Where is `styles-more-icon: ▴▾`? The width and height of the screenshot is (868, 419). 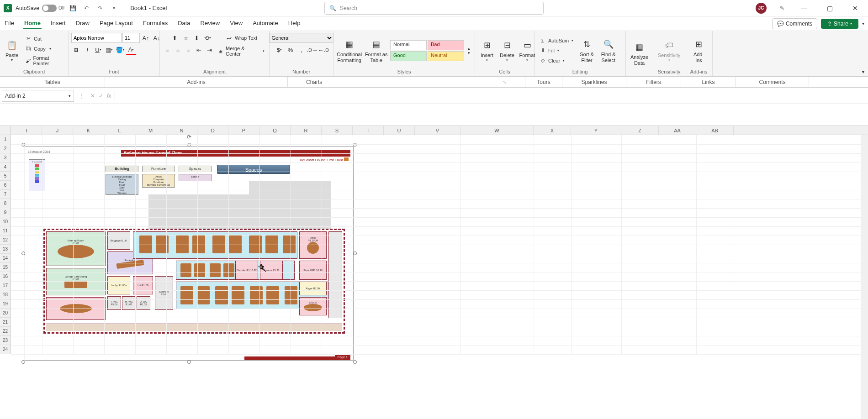 styles-more-icon: ▴▾ is located at coordinates (469, 51).